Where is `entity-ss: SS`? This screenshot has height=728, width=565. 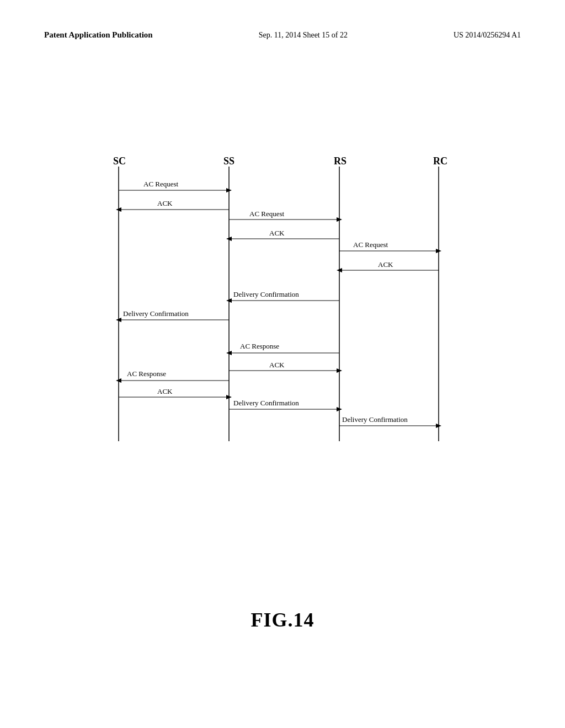 entity-ss: SS is located at coordinates (229, 161).